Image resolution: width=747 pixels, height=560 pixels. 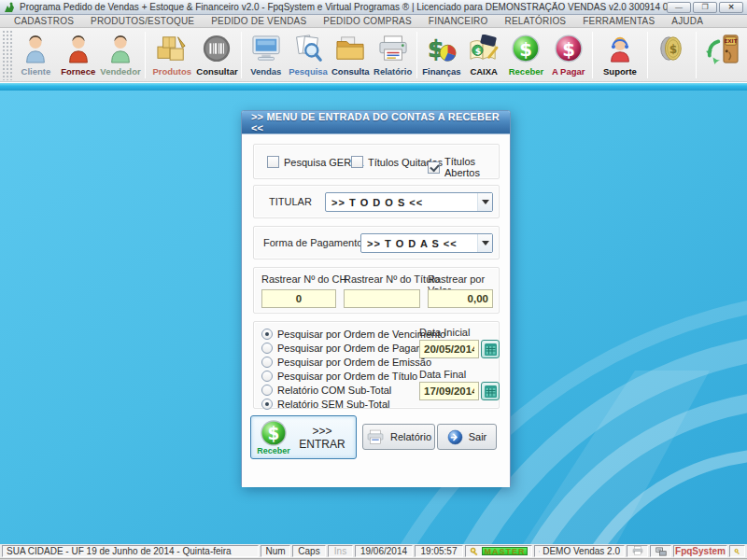 What do you see at coordinates (661, 551) in the screenshot?
I see `status-network-button` at bounding box center [661, 551].